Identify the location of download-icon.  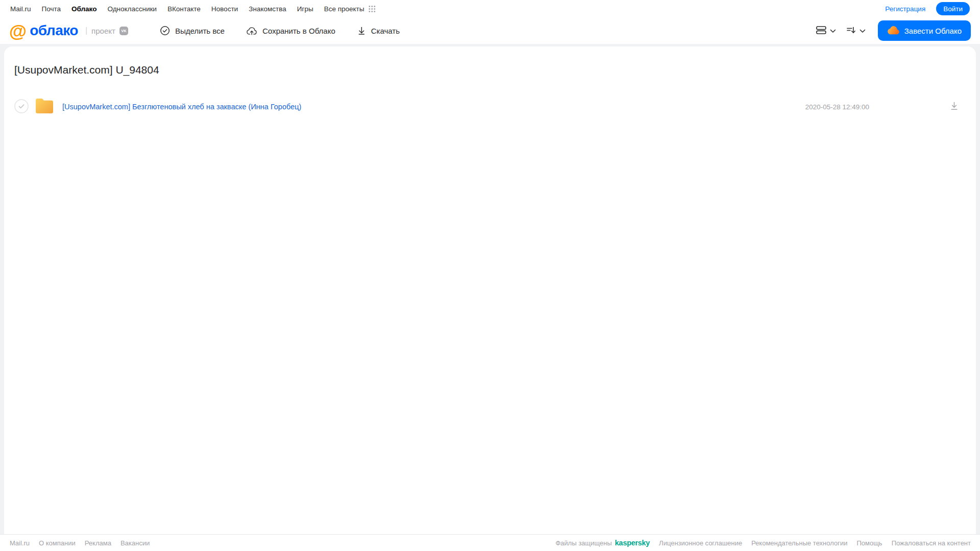
(362, 31).